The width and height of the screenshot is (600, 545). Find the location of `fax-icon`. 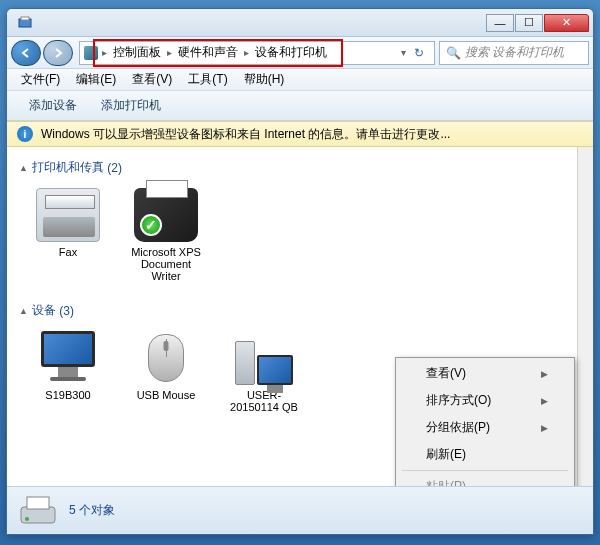

fax-icon is located at coordinates (68, 215).